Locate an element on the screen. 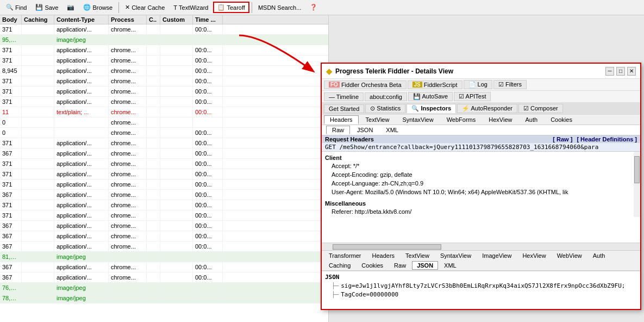 The height and width of the screenshot is (322, 644). xml-tab: XML is located at coordinates (392, 130).